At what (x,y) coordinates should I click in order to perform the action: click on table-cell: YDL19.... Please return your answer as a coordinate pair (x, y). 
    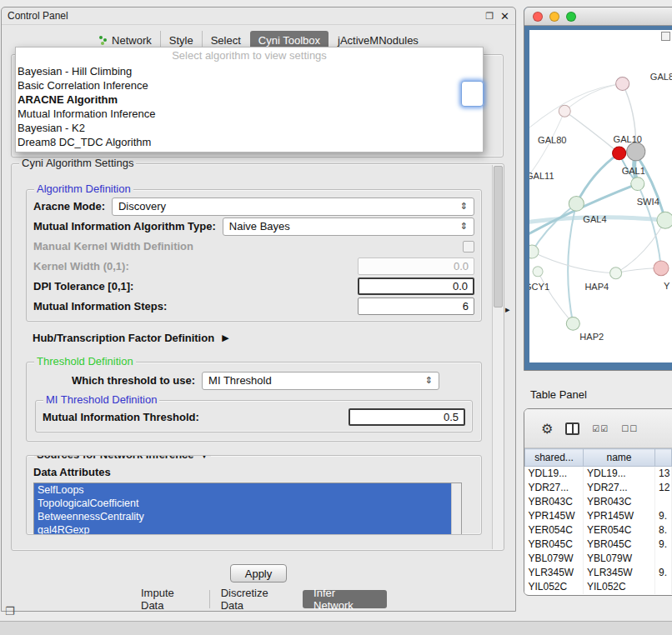
    Looking at the image, I should click on (619, 473).